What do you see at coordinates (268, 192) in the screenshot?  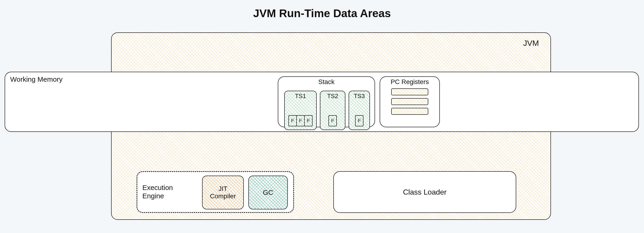 I see `gc-box: GC` at bounding box center [268, 192].